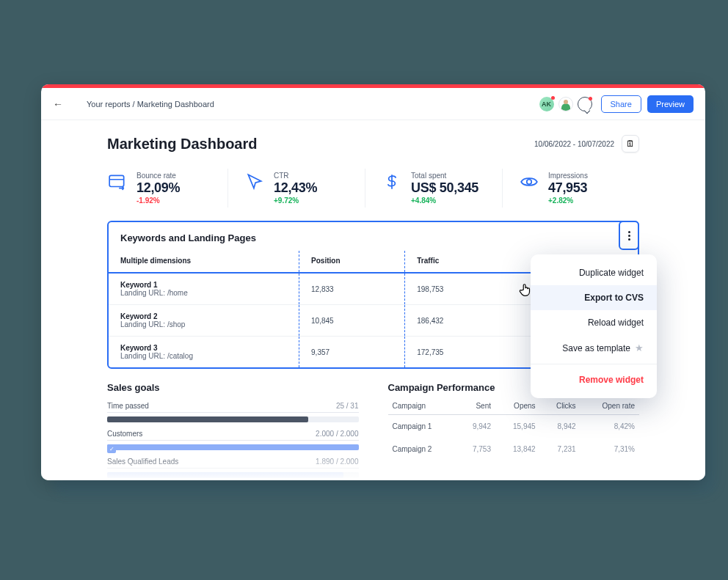 This screenshot has width=728, height=580. I want to click on breadcrumb-current: Marketing Dashboard, so click(176, 104).